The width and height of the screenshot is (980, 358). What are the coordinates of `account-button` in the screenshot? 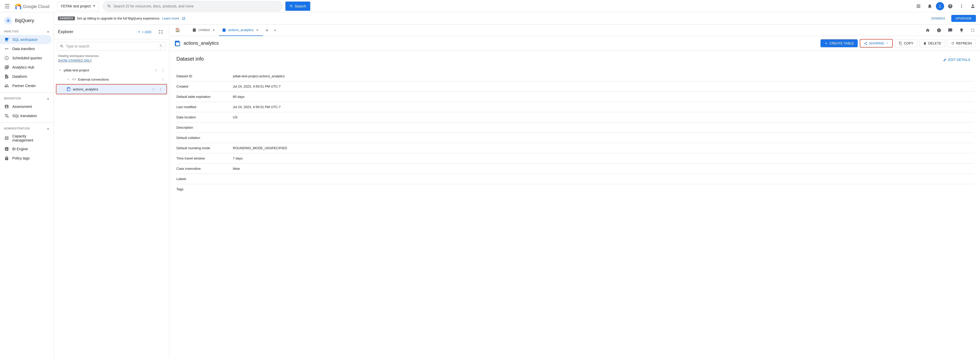 It's located at (973, 6).